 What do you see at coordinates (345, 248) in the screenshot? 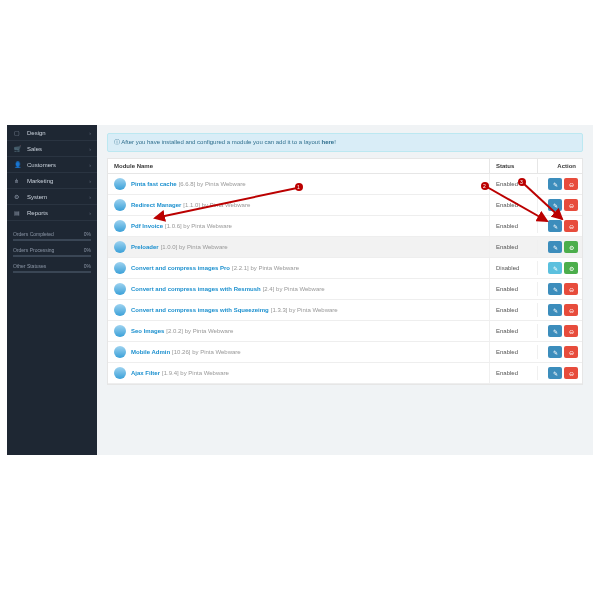
I see `table-row: Preloader [1.0.0] by Pinta WebwareEnable…` at bounding box center [345, 248].